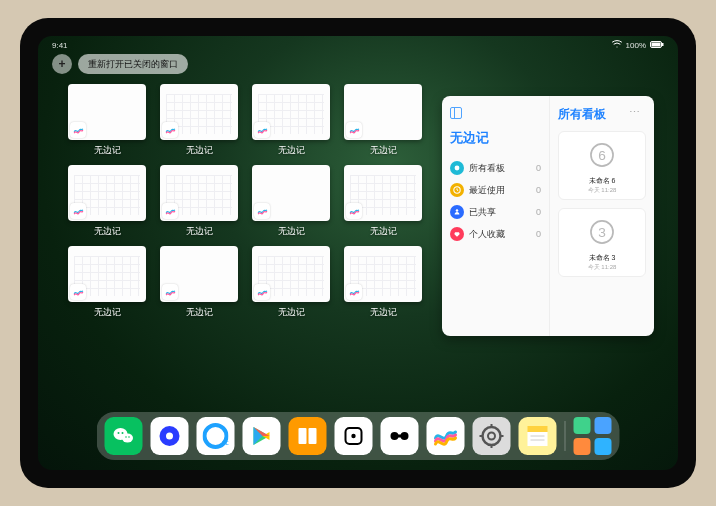 The height and width of the screenshot is (506, 716). I want to click on board-preview: 6, so click(602, 155).